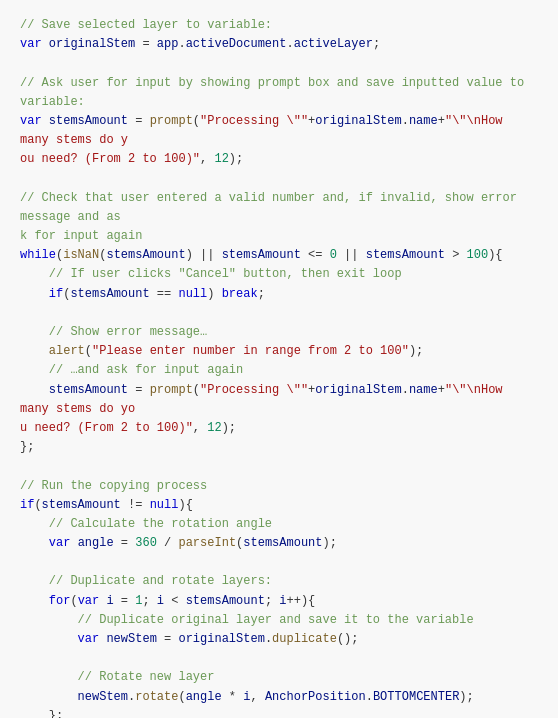 The width and height of the screenshot is (558, 718). What do you see at coordinates (348, 639) in the screenshot?
I see `code-token: ();` at bounding box center [348, 639].